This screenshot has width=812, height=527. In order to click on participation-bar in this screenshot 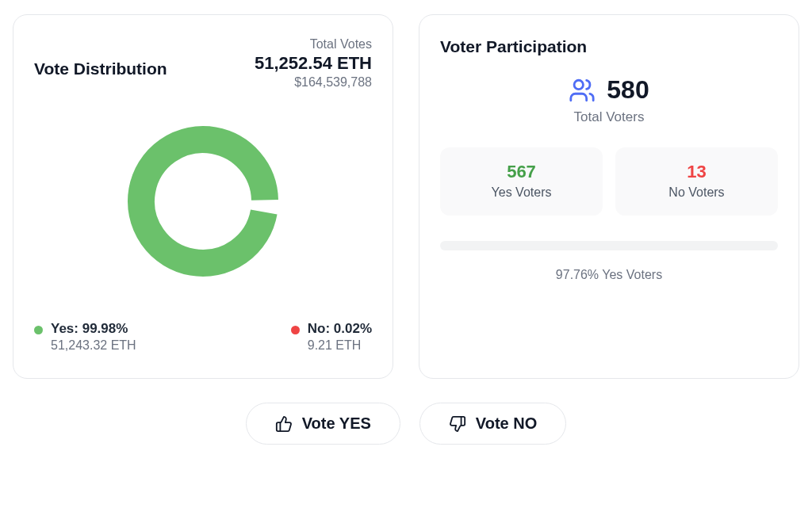, I will do `click(609, 246)`.